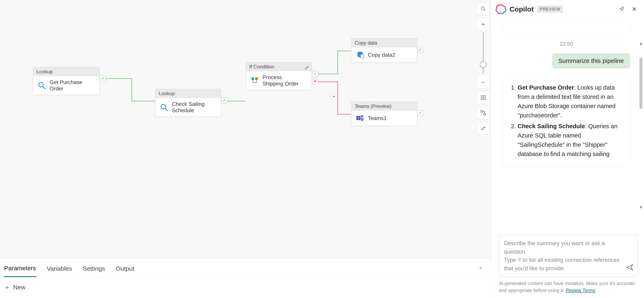 Image resolution: width=644 pixels, height=298 pixels. What do you see at coordinates (483, 68) in the screenshot?
I see `canvas-toolbar: ＋ － ⤢` at bounding box center [483, 68].